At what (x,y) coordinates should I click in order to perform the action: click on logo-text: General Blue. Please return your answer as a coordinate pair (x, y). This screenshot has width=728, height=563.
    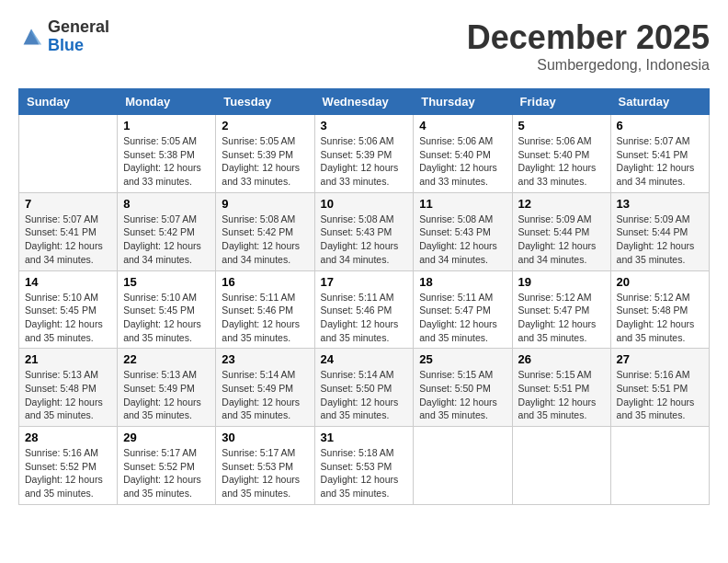
    Looking at the image, I should click on (79, 37).